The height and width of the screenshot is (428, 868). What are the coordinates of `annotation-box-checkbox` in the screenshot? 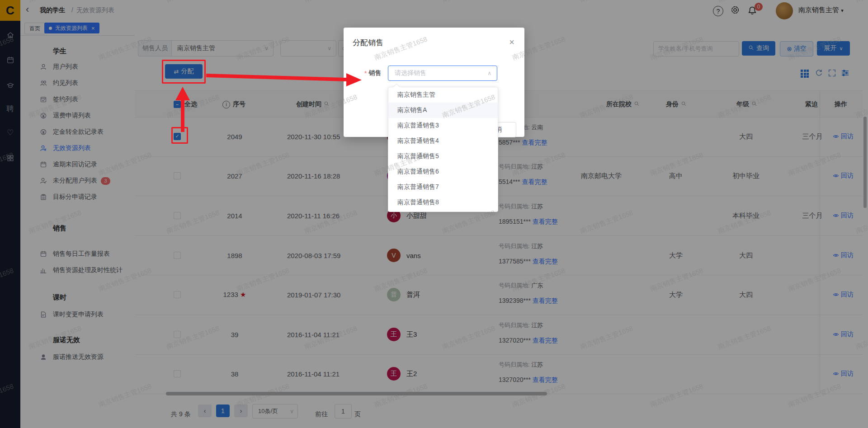 It's located at (180, 136).